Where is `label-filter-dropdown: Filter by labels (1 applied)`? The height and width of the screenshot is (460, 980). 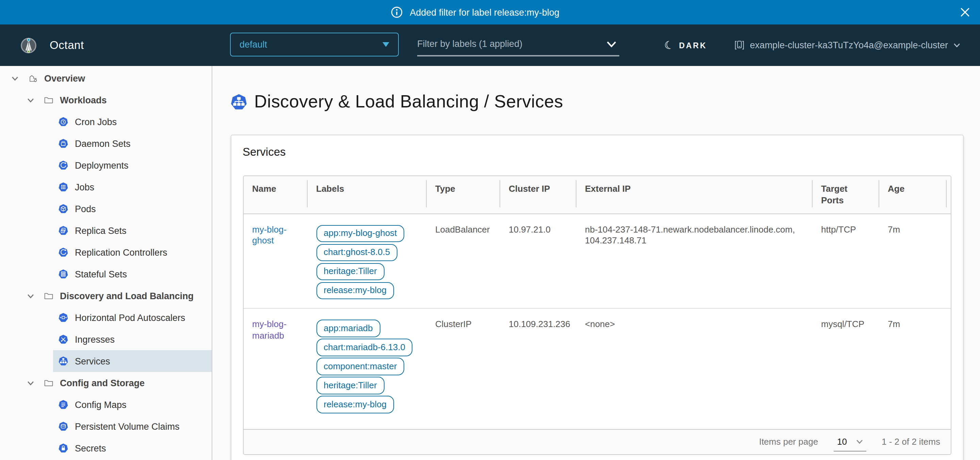 label-filter-dropdown: Filter by labels (1 applied) is located at coordinates (518, 44).